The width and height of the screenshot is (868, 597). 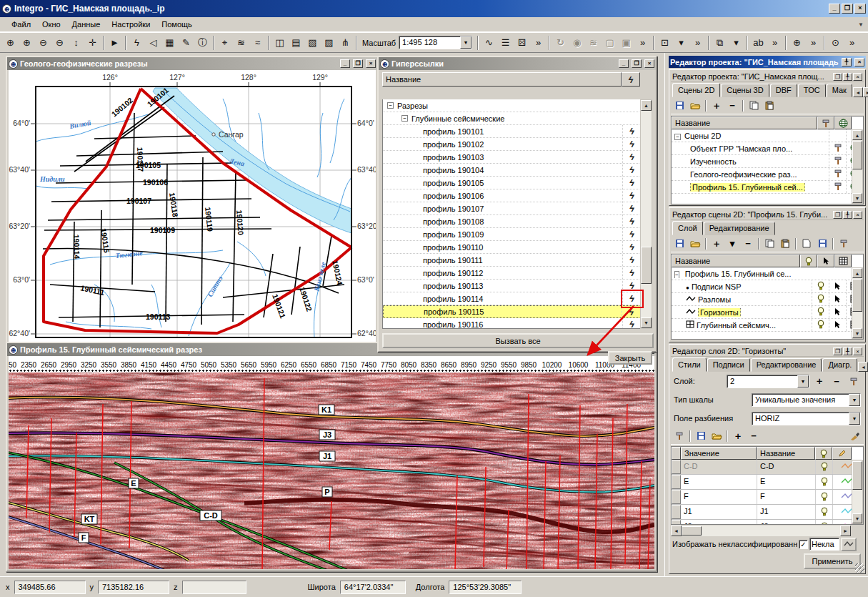 What do you see at coordinates (843, 123) in the screenshot?
I see `globe-column-header` at bounding box center [843, 123].